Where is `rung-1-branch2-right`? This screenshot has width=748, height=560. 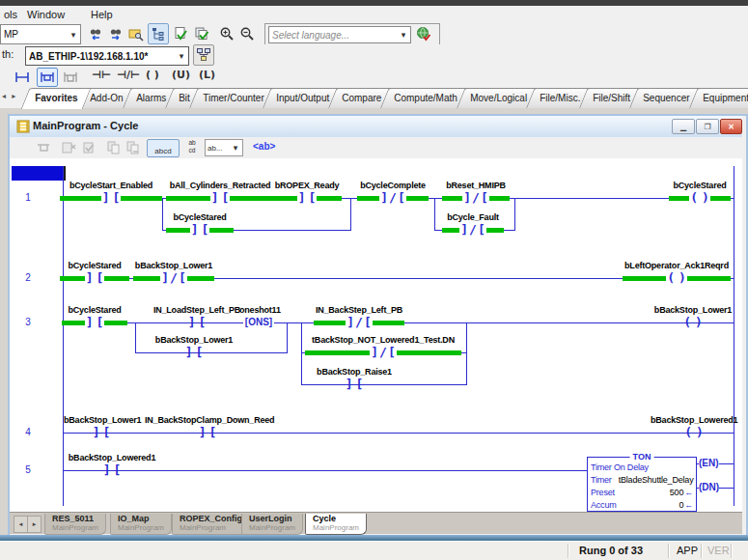
rung-1-branch2-right is located at coordinates (515, 214).